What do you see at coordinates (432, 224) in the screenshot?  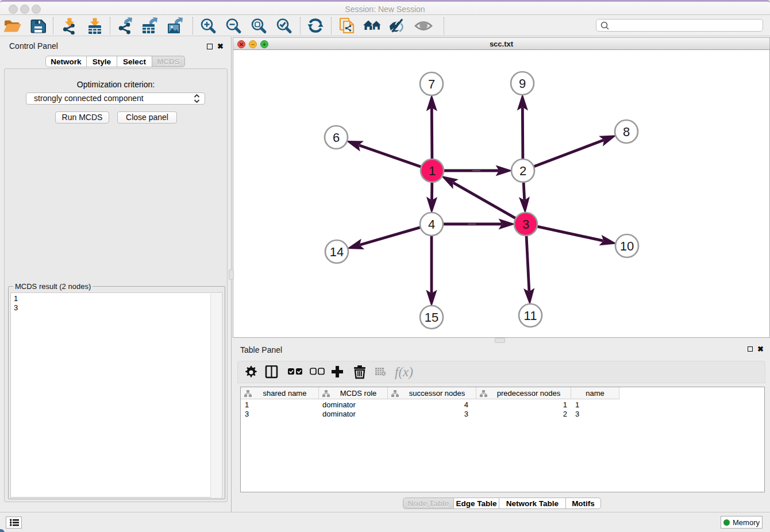 I see `svg-text: 4` at bounding box center [432, 224].